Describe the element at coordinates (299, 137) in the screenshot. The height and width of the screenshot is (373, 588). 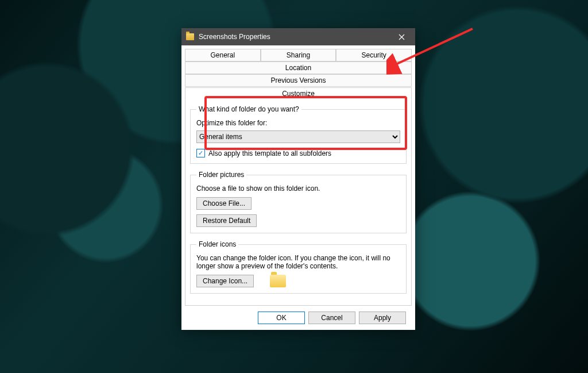
I see `optimize-select: General items` at that location.